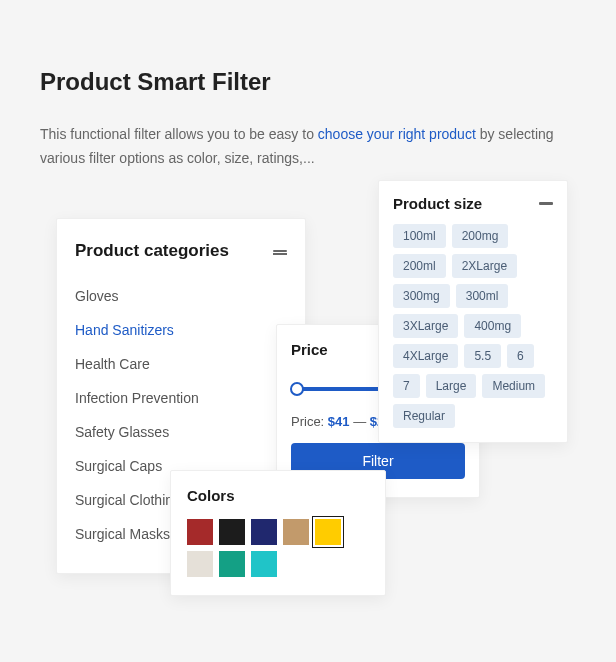  Describe the element at coordinates (438, 204) in the screenshot. I see `size-title: Product size` at that location.